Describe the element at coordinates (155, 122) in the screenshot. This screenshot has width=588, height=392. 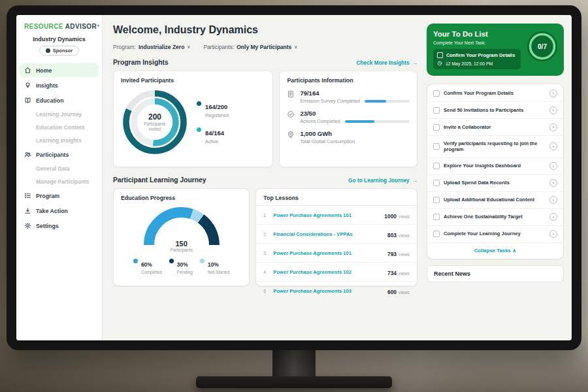
I see `invited-donut-chart: 200 Participants Invited` at that location.